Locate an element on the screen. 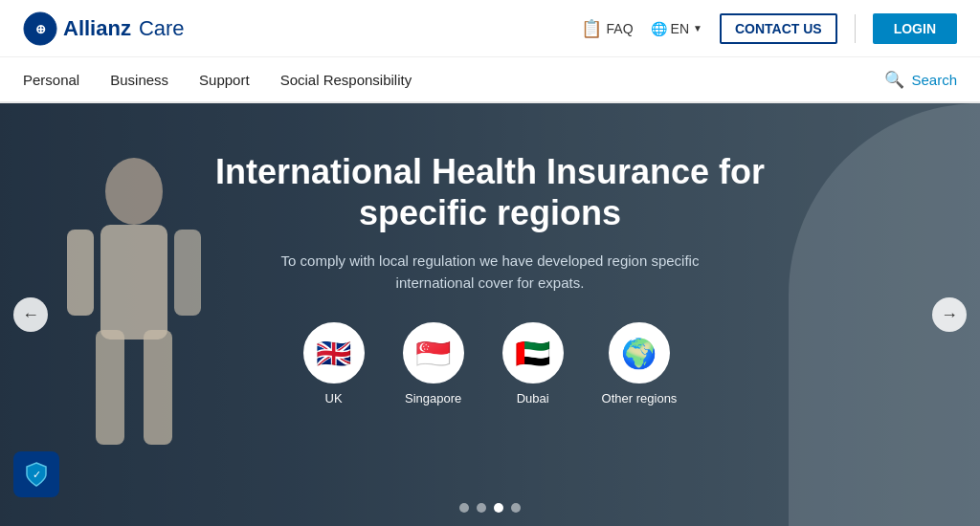  language-selector: 🌐 EN ▼ is located at coordinates (677, 29).